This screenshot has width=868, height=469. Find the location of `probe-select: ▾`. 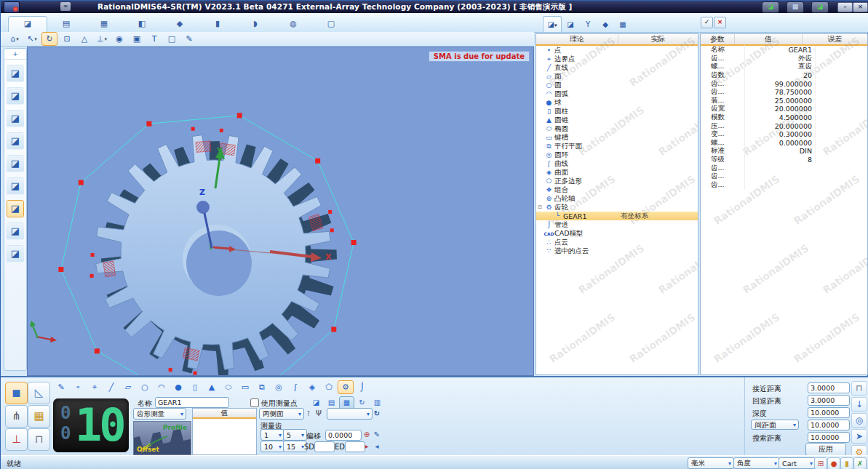

probe-select: ▾ is located at coordinates (349, 414).